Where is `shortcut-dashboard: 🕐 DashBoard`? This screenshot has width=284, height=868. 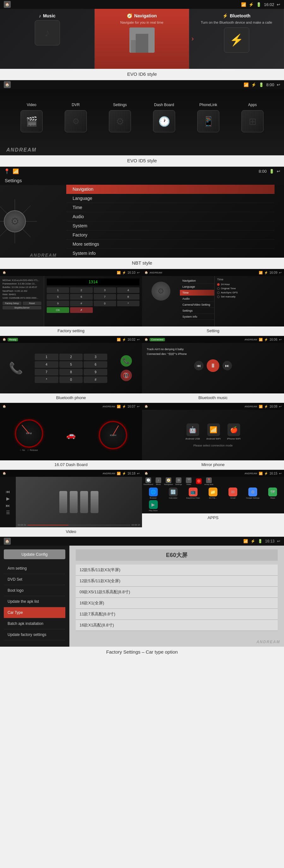 shortcut-dashboard: 🕐 DashBoard is located at coordinates (148, 481).